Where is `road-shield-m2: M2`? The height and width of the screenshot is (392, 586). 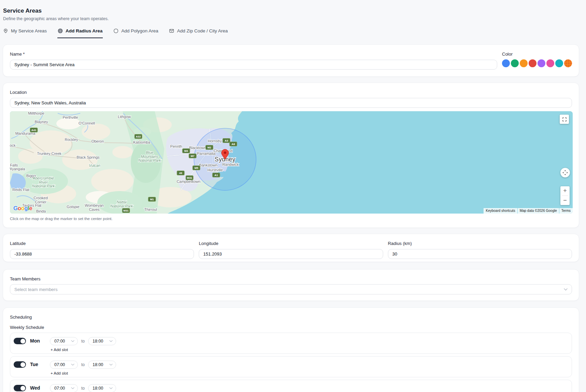 road-shield-m2: M2 is located at coordinates (209, 147).